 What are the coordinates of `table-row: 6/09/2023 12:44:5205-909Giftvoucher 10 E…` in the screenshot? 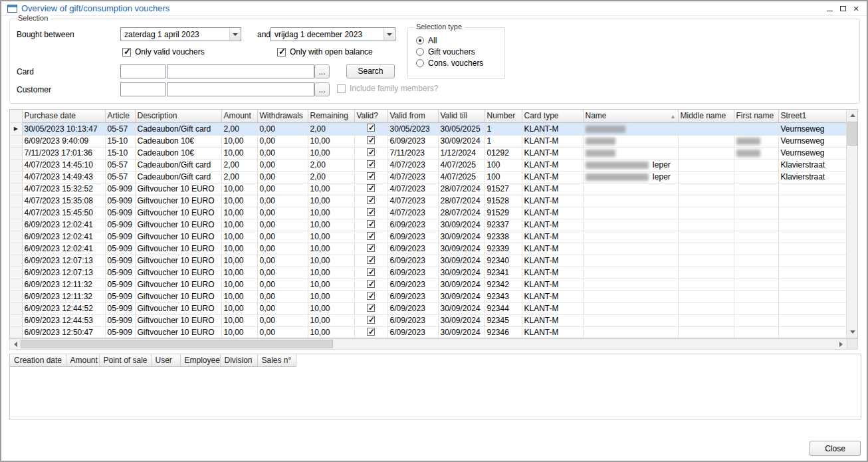 It's located at (428, 308).